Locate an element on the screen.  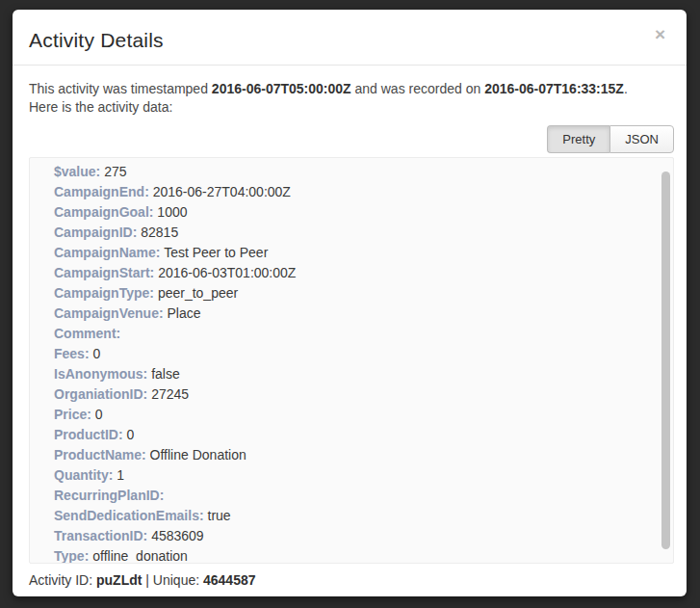
data-key: CampaignGoal is located at coordinates (104, 212).